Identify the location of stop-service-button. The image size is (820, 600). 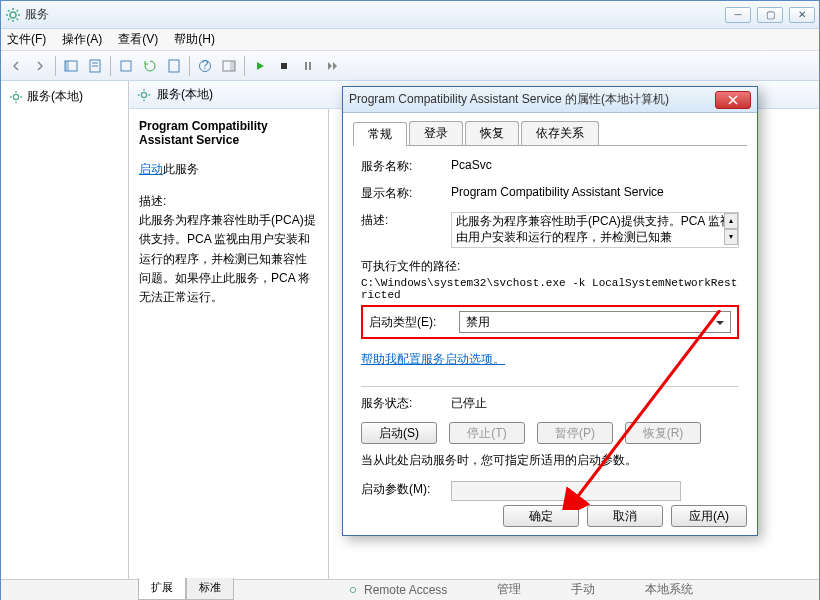
(284, 66).